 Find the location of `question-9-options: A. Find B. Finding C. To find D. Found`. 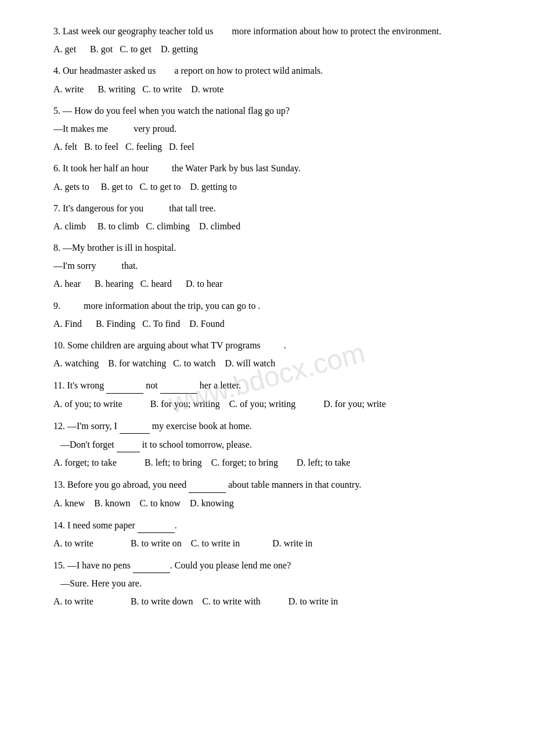

question-9-options: A. Find B. Finding C. To find D. Found is located at coordinates (276, 324).